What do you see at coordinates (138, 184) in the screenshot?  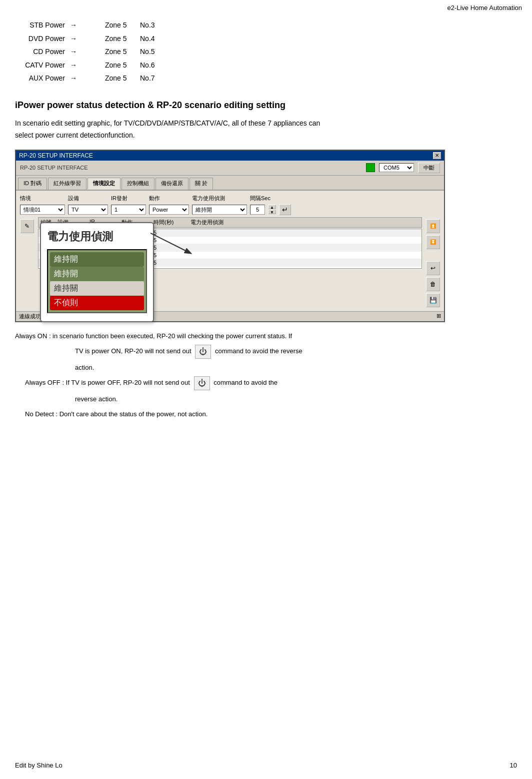 I see `tab-control-group: 控制機組` at bounding box center [138, 184].